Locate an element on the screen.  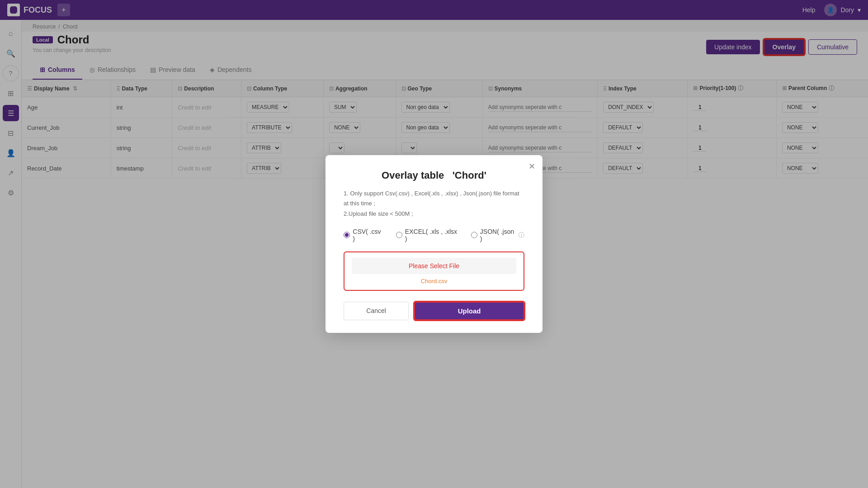
modal-note2: 2.Upload file size < 500M ; is located at coordinates (434, 214).